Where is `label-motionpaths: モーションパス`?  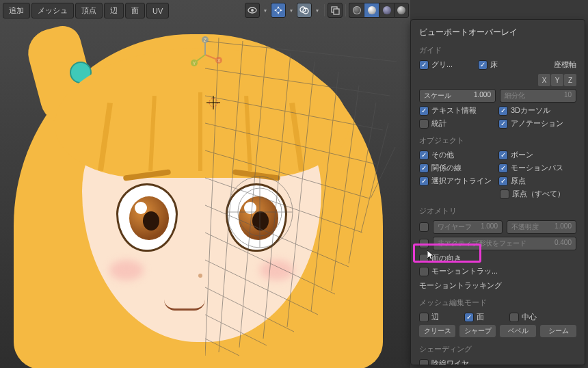
label-motionpaths: モーションパス is located at coordinates (537, 168).